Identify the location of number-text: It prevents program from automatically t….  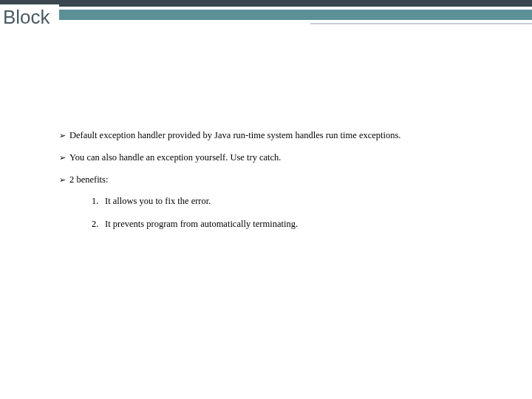
(201, 225).